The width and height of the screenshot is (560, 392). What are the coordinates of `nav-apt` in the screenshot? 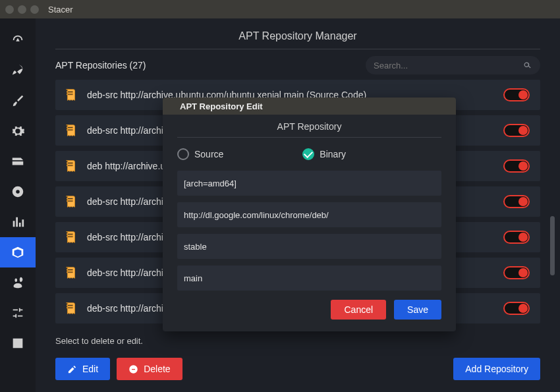 It's located at (18, 252).